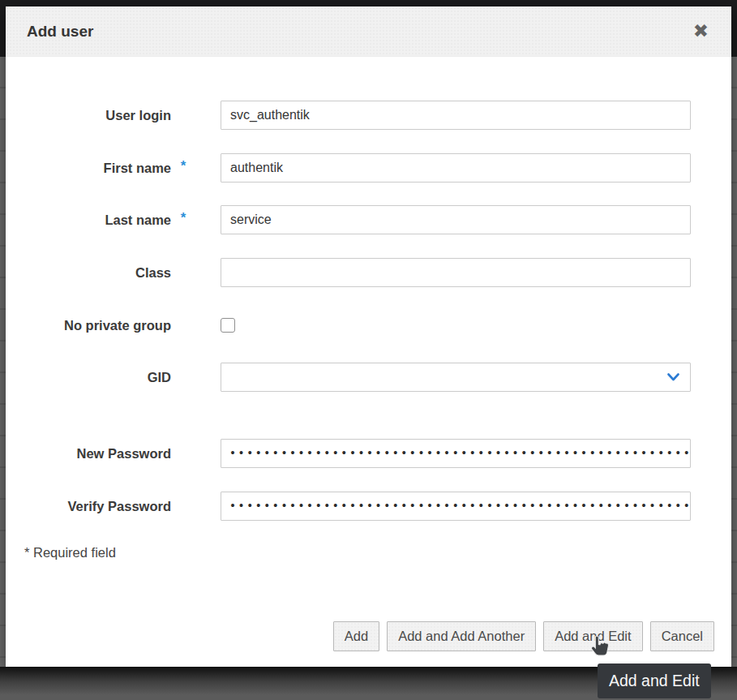 This screenshot has height=700, width=737. Describe the element at coordinates (368, 273) in the screenshot. I see `class-row: Class` at that location.